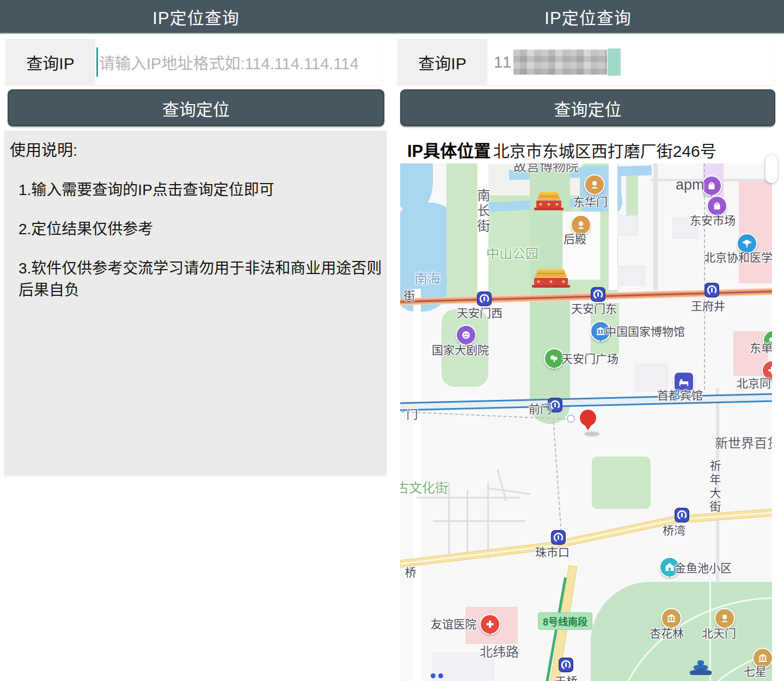 The height and width of the screenshot is (681, 784). What do you see at coordinates (540, 408) in the screenshot?
I see `map-label-qianmen-station: 前门` at bounding box center [540, 408].